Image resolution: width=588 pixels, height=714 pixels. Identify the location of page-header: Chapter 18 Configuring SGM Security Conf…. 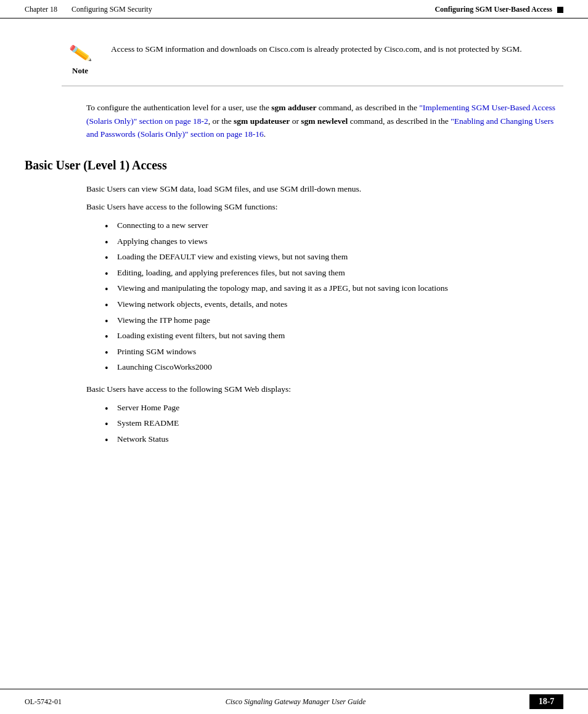
(294, 9).